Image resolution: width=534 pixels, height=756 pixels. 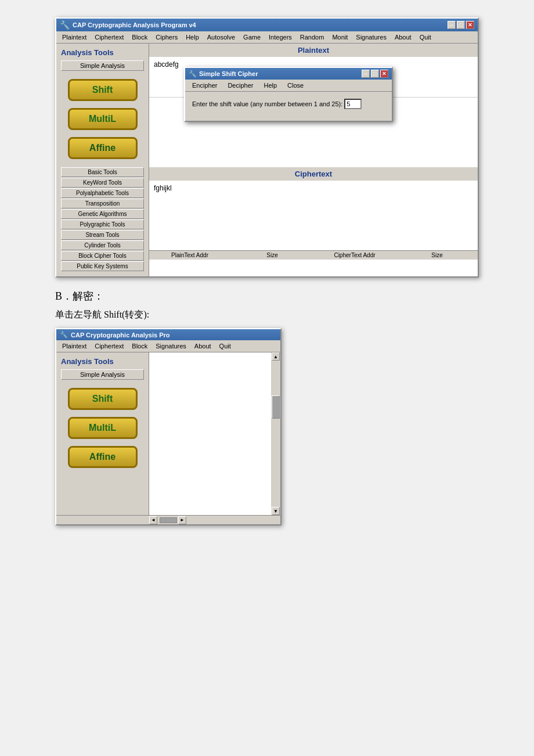 What do you see at coordinates (102, 224) in the screenshot?
I see `tool-polygraphic: Polygraphic Tools` at bounding box center [102, 224].